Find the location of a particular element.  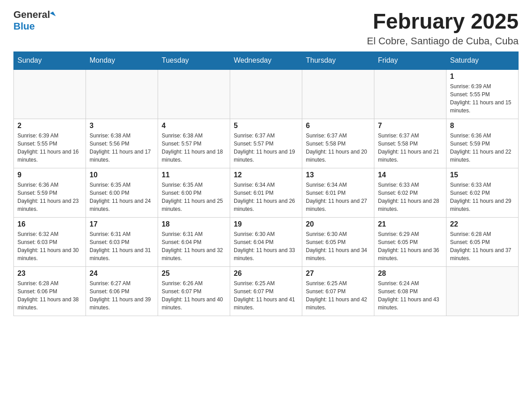

calendar-cell: 12Sunrise: 6:34 AM Sunset: 6:01 PM Dayli… is located at coordinates (266, 193).